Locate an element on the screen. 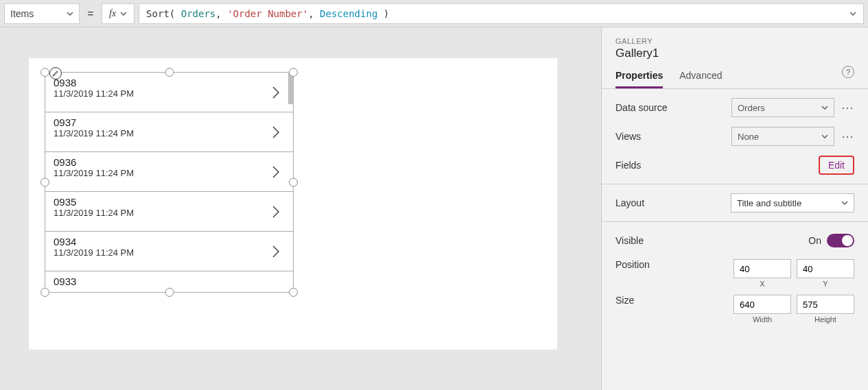 Image resolution: width=868 pixels, height=390 pixels. list-item: 0936 11/3/2019 11:24 PM is located at coordinates (169, 172).